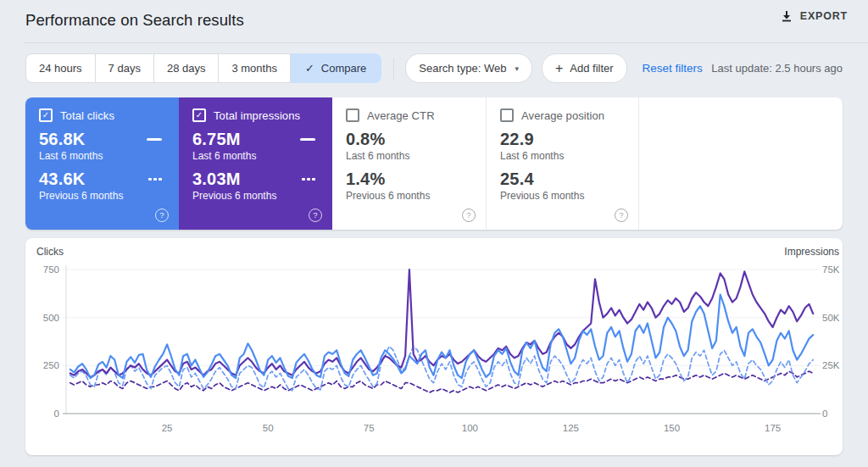 The image size is (868, 467). Describe the element at coordinates (571, 428) in the screenshot. I see `x-axis-tick: 125` at that location.